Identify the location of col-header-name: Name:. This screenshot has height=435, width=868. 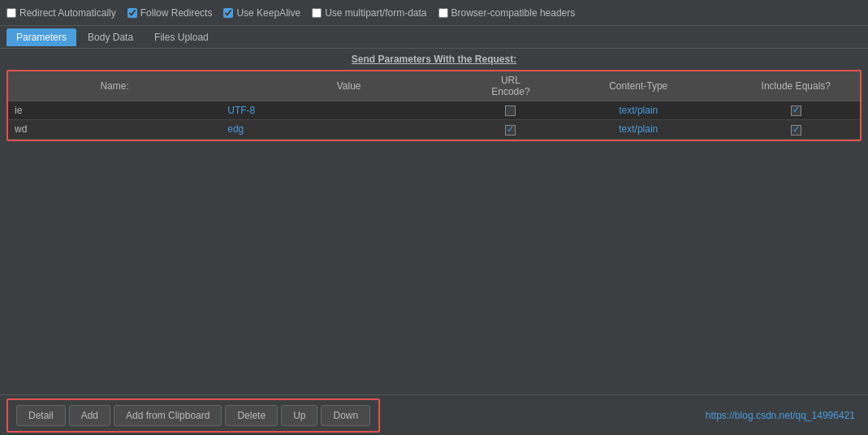
(114, 86).